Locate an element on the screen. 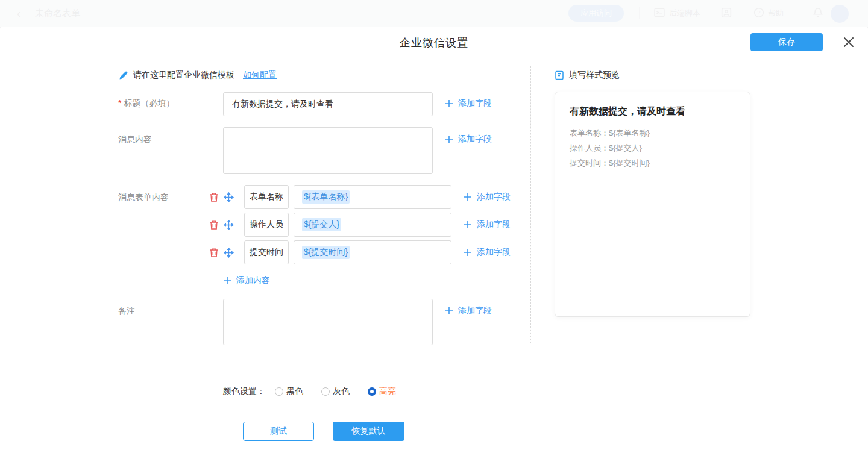  preview-title: 有新数据提交，请及时查看 is located at coordinates (652, 112).